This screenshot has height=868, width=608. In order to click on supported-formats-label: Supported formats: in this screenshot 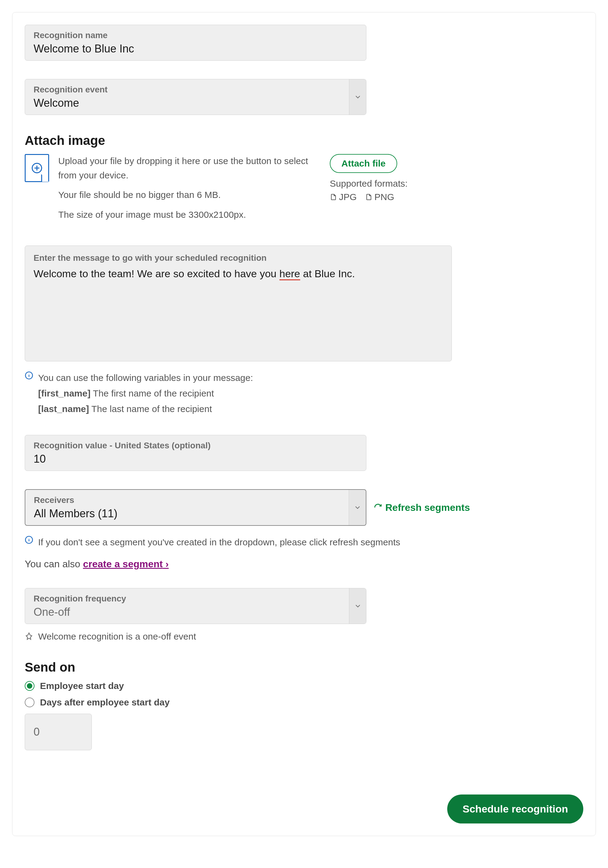, I will do `click(369, 184)`.